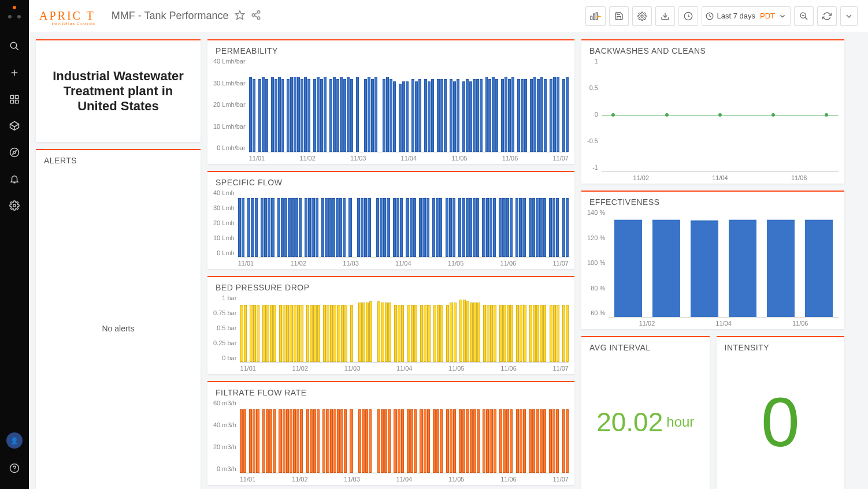  Describe the element at coordinates (849, 16) in the screenshot. I see `refresh-dropdown` at that location.